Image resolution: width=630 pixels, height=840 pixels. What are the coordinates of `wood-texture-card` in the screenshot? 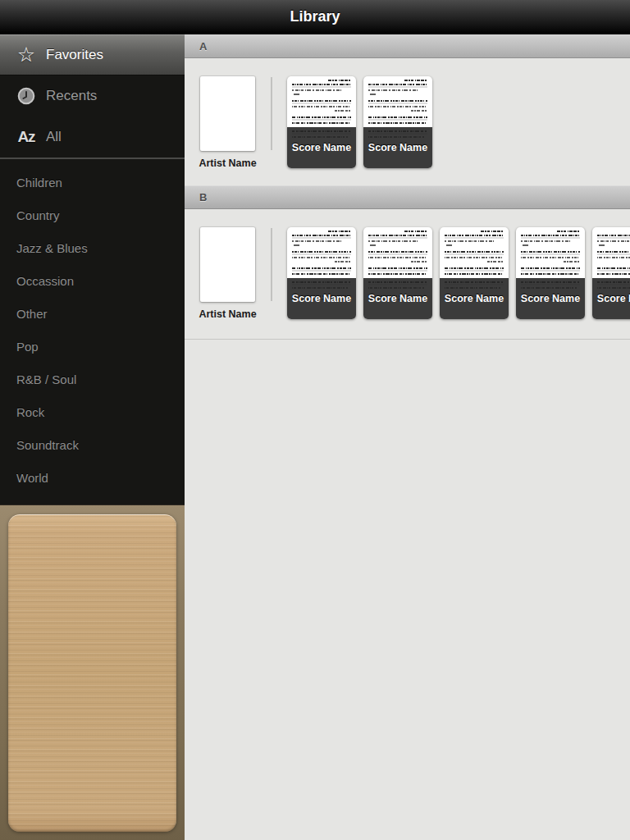 It's located at (92, 673).